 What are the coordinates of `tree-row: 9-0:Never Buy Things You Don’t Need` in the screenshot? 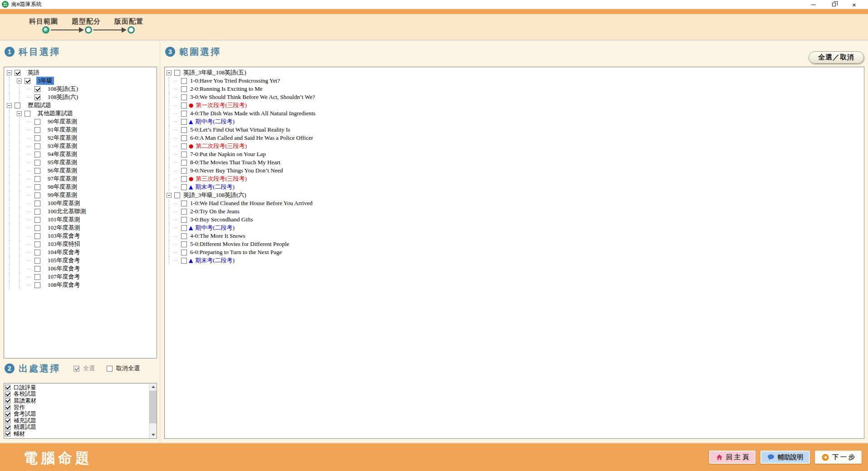 It's located at (515, 171).